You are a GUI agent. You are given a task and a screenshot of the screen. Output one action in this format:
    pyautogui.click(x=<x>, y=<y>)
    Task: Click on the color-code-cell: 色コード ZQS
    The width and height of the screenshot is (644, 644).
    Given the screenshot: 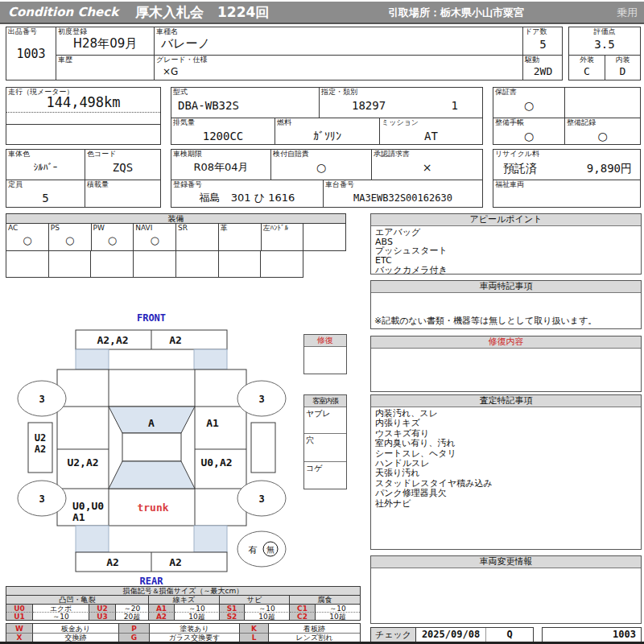 What is the action you would take?
    pyautogui.click(x=122, y=164)
    